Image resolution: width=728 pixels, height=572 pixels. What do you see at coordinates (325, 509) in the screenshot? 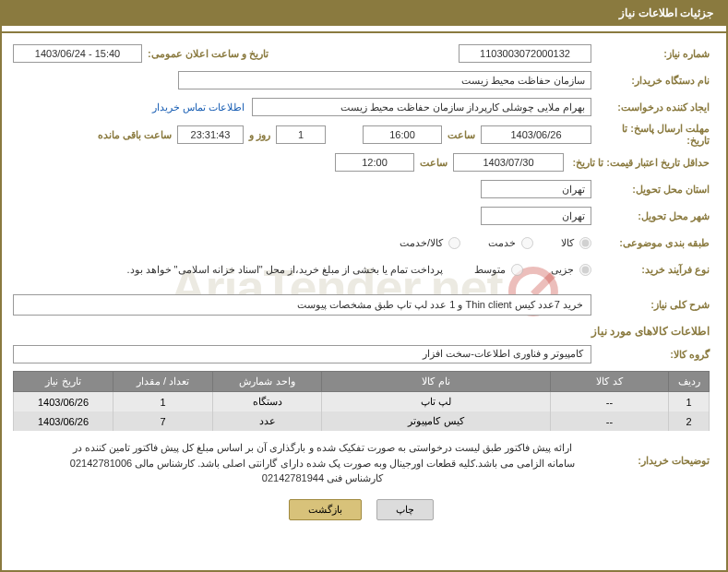
I see `back-button: بازگشت` at bounding box center [325, 509].